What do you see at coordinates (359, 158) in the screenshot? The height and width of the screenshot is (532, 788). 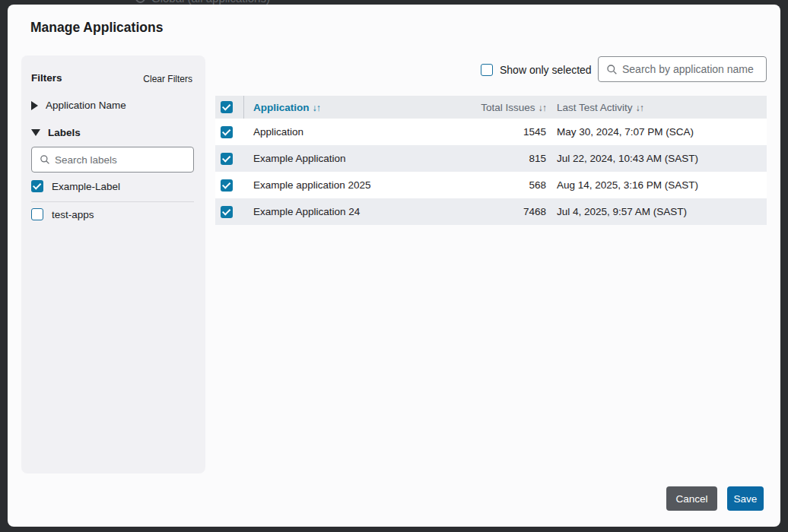 I see `application-name: Example Application` at bounding box center [359, 158].